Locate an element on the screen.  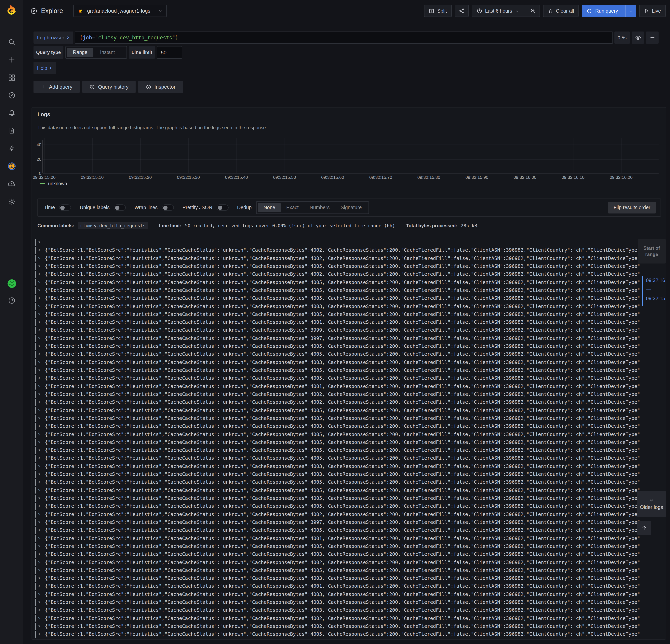
run-query-dropdown is located at coordinates (631, 11).